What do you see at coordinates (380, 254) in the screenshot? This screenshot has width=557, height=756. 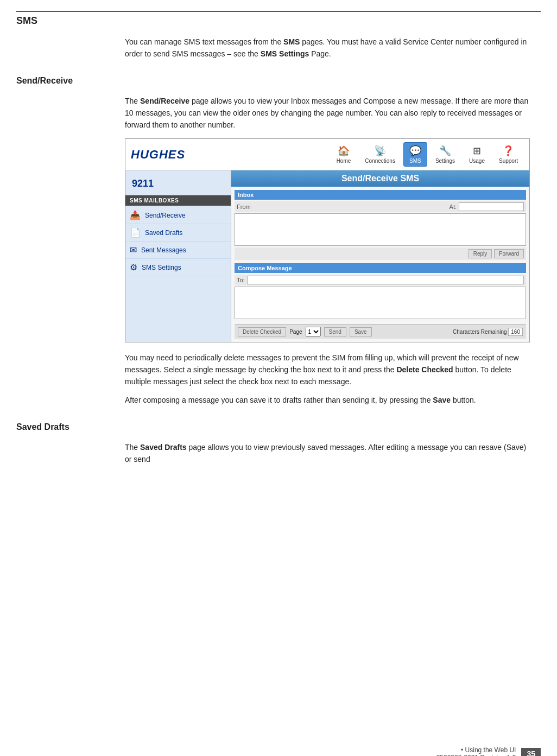 I see `inbox-buttons: Reply Forward` at bounding box center [380, 254].